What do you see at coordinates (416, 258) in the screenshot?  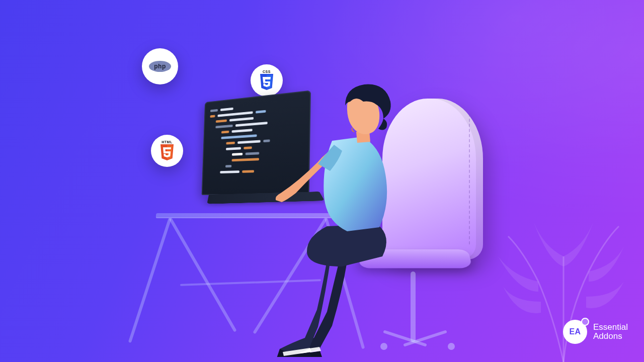 I see `chair-seat` at bounding box center [416, 258].